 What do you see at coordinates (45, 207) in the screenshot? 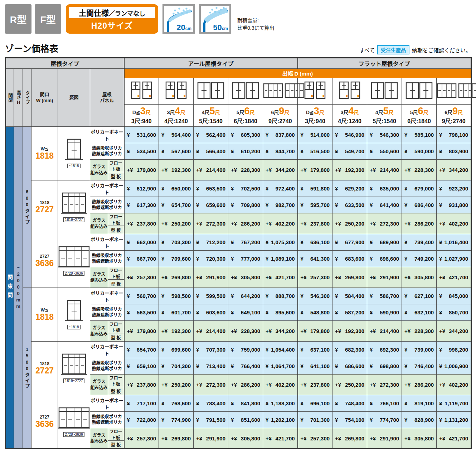
I see `width-range-label: 18182727` at bounding box center [45, 207].